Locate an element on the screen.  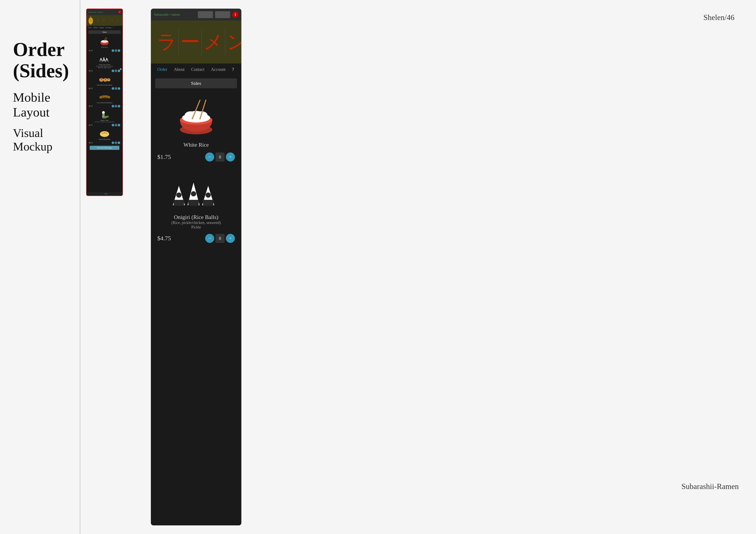
large-cart-badge: 2 is located at coordinates (235, 14).